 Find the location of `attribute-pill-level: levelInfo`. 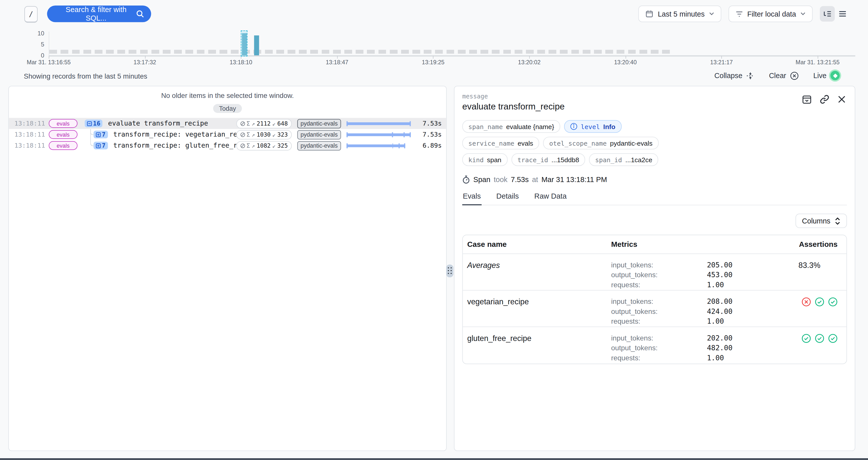

attribute-pill-level: levelInfo is located at coordinates (593, 126).